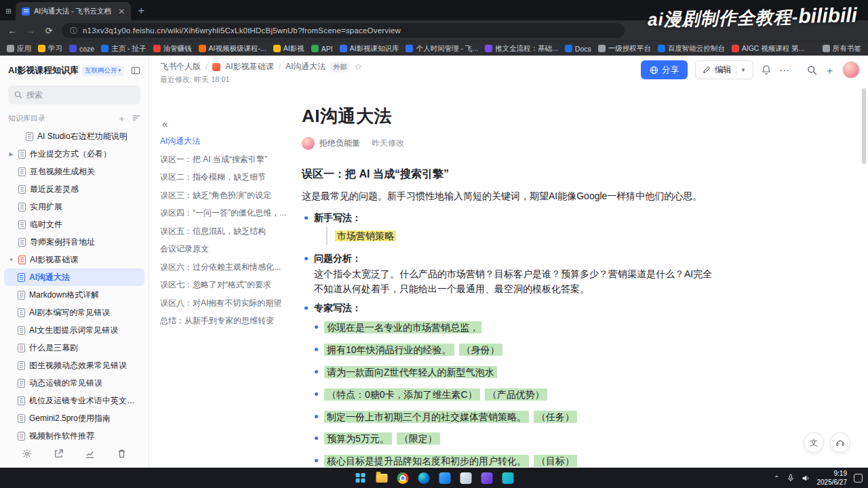  What do you see at coordinates (75, 348) in the screenshot?
I see `sidebar-item: 什么是三幕剧` at bounding box center [75, 348].